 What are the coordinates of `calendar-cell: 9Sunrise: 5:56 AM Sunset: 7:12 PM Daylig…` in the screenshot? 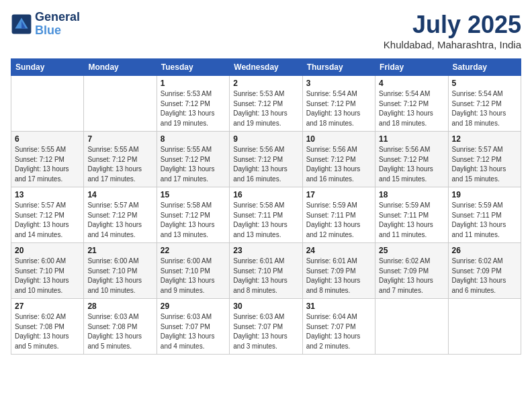 It's located at (266, 160).